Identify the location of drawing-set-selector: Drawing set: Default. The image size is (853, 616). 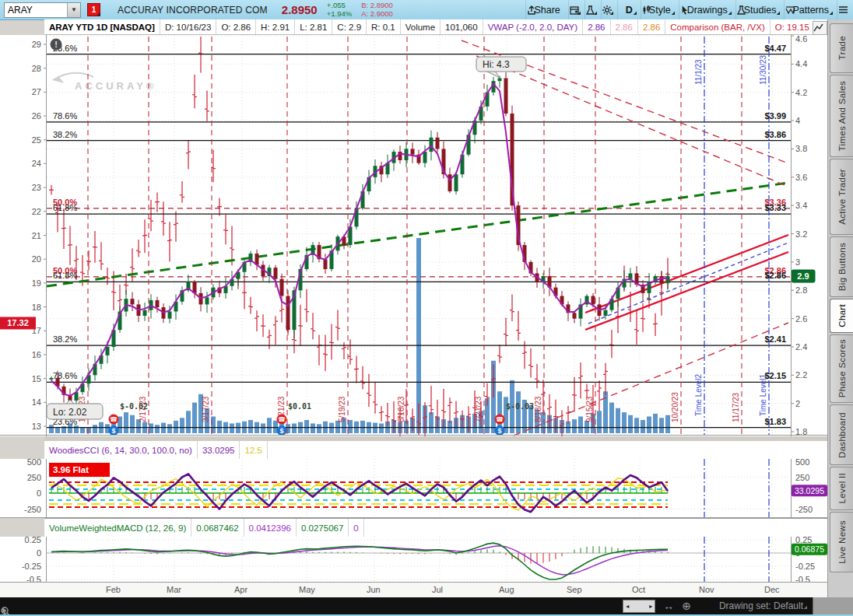
(764, 606).